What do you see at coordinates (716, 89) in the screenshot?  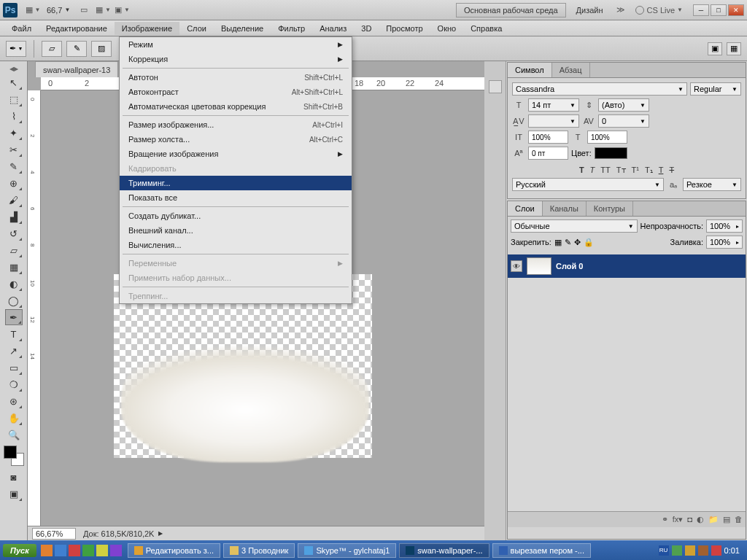 I see `font-style-select: Regular▼` at bounding box center [716, 89].